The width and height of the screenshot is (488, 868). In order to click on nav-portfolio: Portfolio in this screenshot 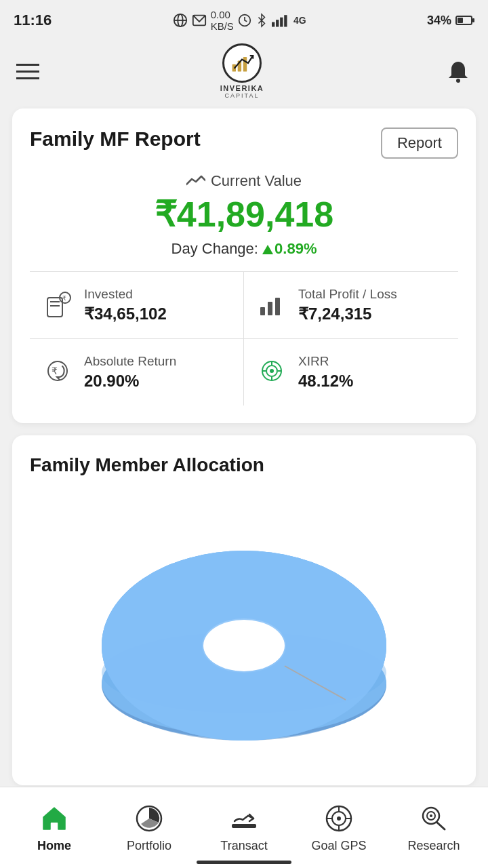, I will do `click(149, 827)`.